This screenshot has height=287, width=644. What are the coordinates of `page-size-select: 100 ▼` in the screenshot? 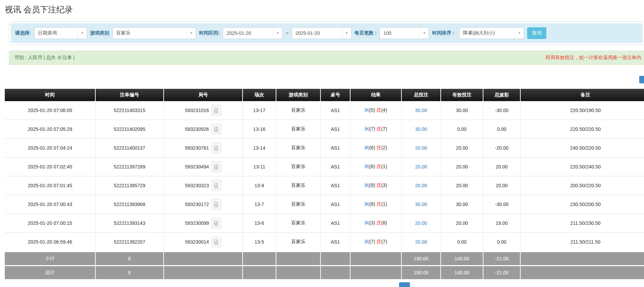 It's located at (405, 33).